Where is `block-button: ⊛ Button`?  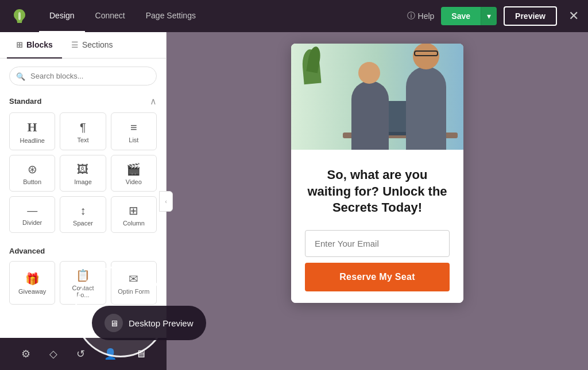
block-button: ⊛ Button is located at coordinates (32, 173).